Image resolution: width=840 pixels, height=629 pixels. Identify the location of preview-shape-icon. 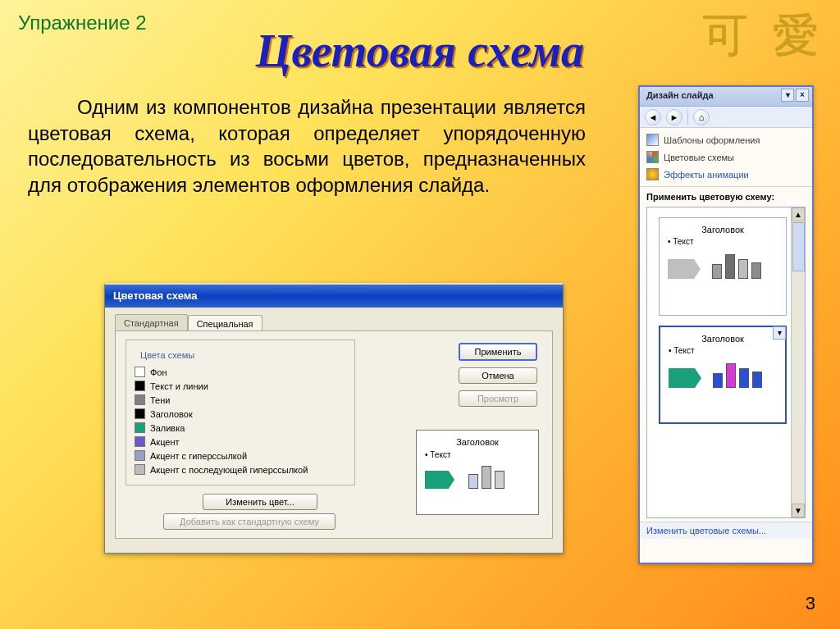
(440, 480).